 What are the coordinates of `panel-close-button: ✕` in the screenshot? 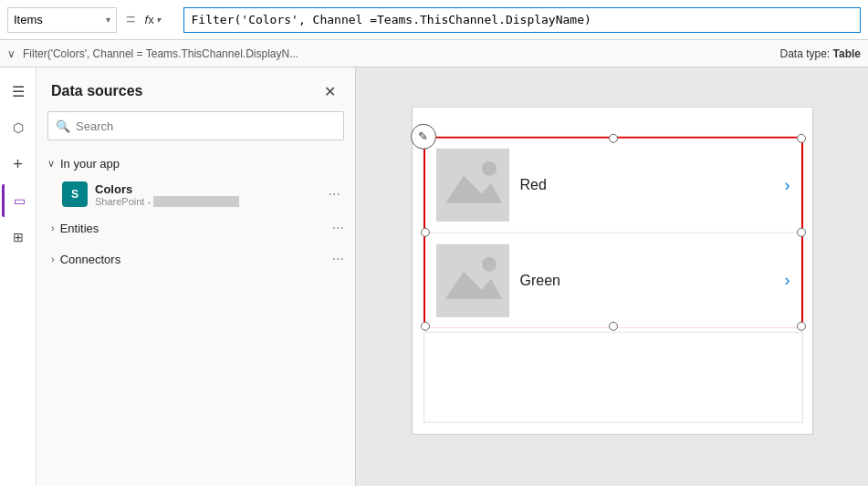 It's located at (329, 91).